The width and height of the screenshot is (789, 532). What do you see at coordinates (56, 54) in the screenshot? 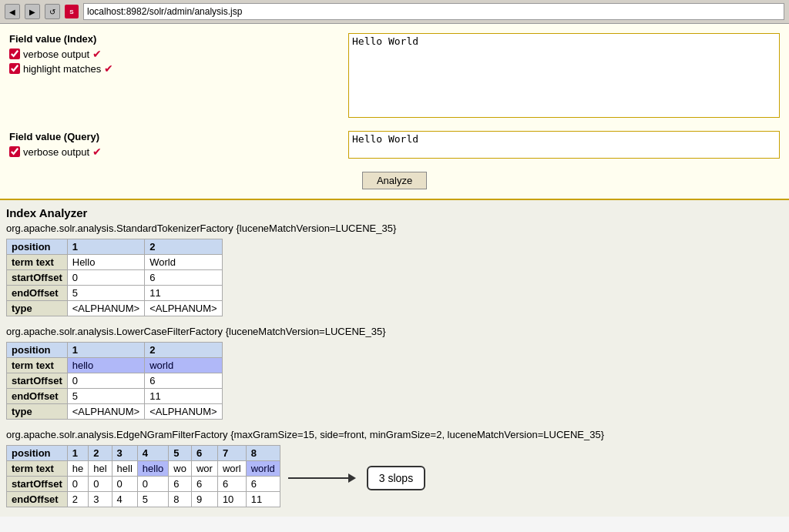
I see `index-verbose-label: verbose output` at bounding box center [56, 54].